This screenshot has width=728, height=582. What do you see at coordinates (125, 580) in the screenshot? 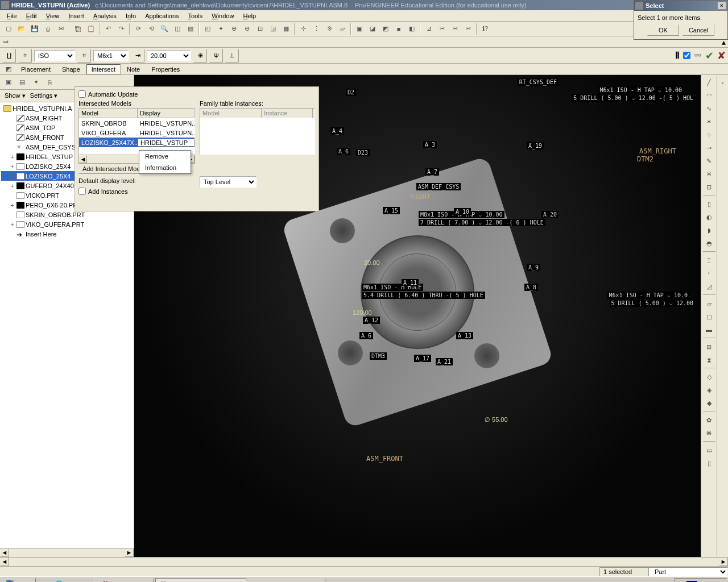
I see `task-pegasus: 🐴Pegasus Mail` at bounding box center [125, 580].